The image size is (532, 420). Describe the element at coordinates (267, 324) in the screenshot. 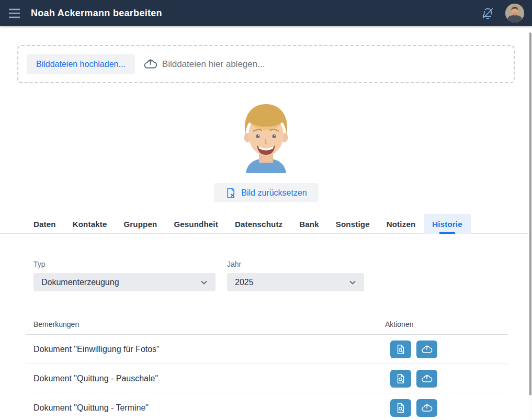

I see `table-header-row: Bemerkungen Aktionen` at that location.